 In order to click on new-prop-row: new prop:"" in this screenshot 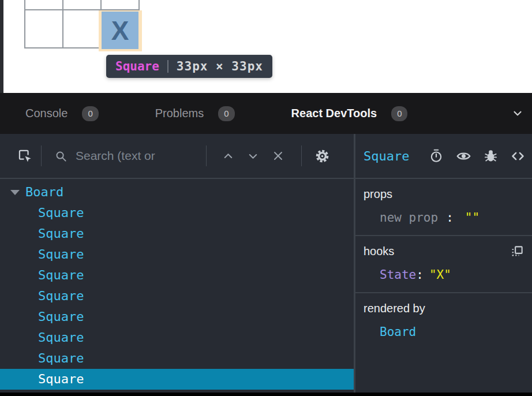, I will do `click(444, 218)`.